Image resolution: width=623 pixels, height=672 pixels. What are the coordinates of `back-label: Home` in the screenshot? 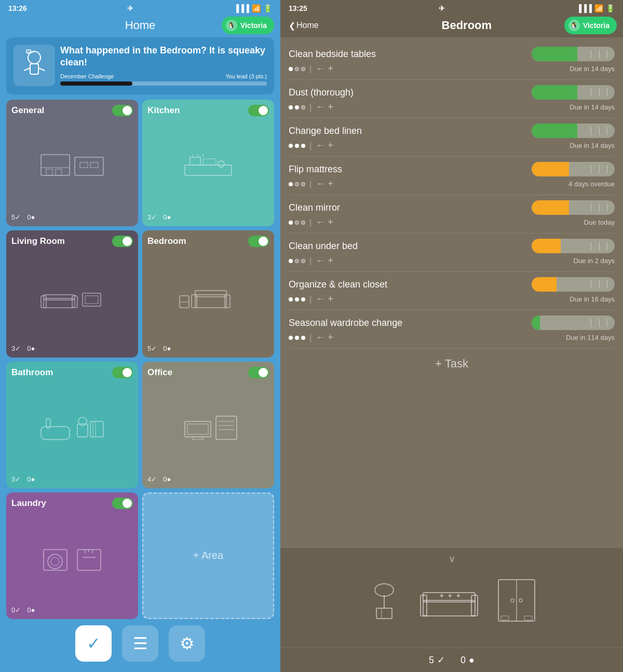 It's located at (307, 25).